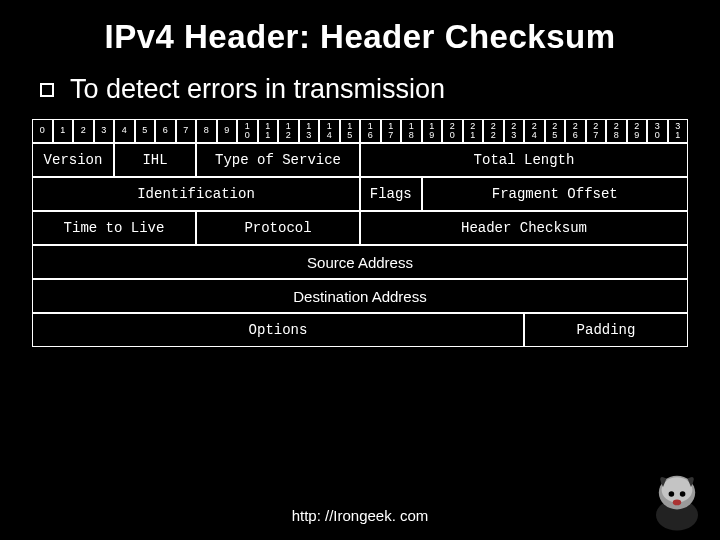 The width and height of the screenshot is (720, 540). Describe the element at coordinates (370, 131) in the screenshot. I see `bit-16: 16` at that location.